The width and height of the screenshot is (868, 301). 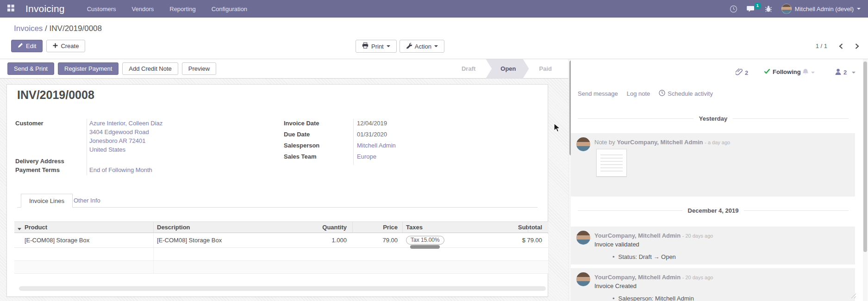 What do you see at coordinates (865, 180) in the screenshot?
I see `chatter-scrollbar-track` at bounding box center [865, 180].